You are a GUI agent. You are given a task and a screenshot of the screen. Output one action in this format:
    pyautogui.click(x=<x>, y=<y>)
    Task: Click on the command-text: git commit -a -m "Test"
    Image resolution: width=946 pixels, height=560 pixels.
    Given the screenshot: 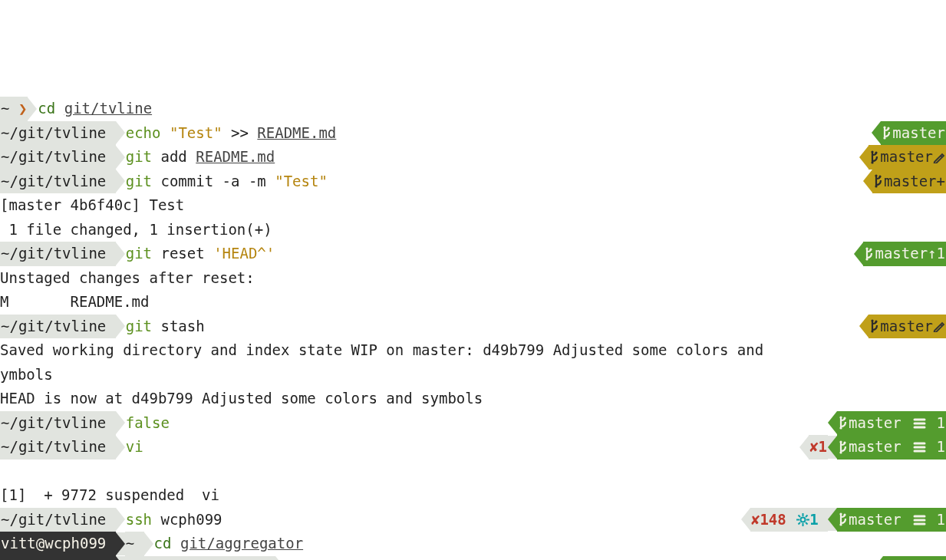 What is the action you would take?
    pyautogui.click(x=227, y=182)
    